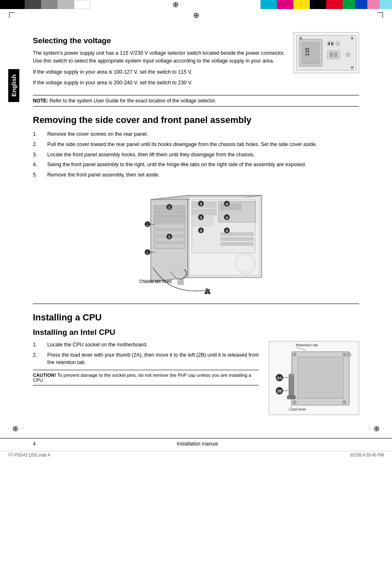 The width and height of the screenshot is (392, 566). Describe the element at coordinates (175, 5) in the screenshot. I see `reg-mark-center: ⊕` at that location.